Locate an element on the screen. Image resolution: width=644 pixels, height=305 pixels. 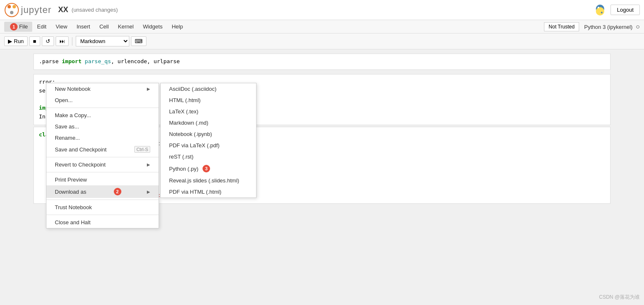
menu-cell: Cell is located at coordinates (104, 27).